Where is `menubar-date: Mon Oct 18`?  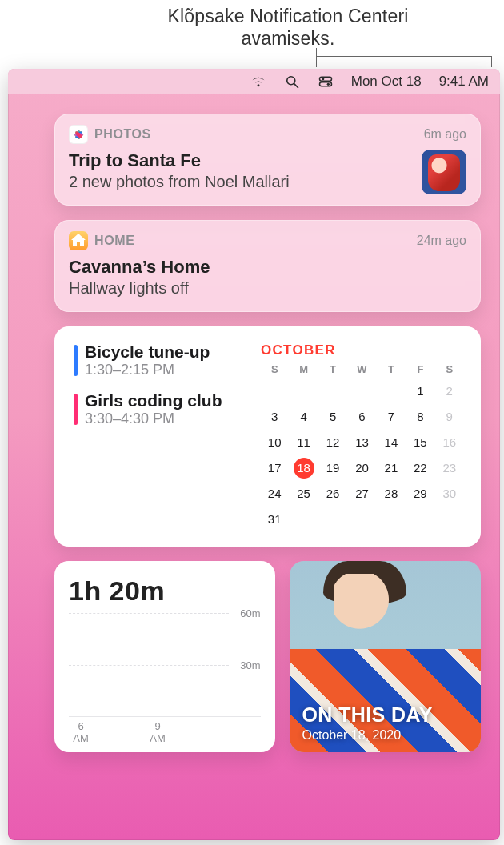
menubar-date: Mon Oct 18 is located at coordinates (386, 82).